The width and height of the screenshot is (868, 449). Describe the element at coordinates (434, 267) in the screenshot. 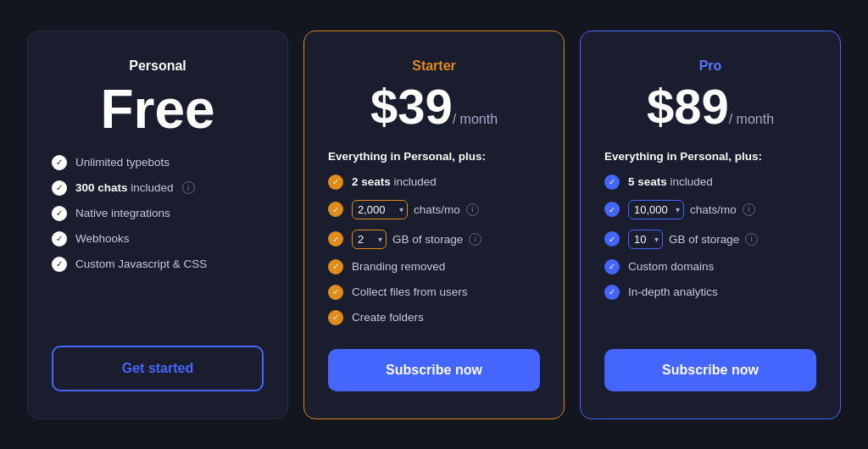

I see `feature-item-starter-3: ✓Branding removed` at that location.